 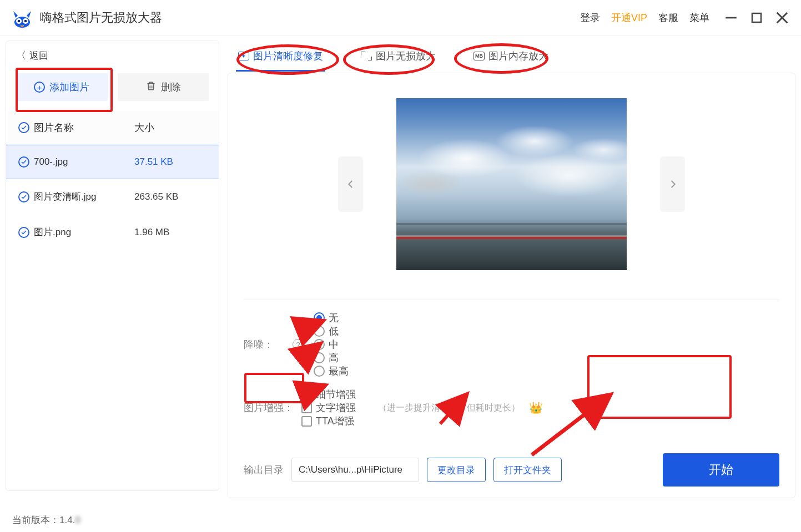 What do you see at coordinates (329, 394) in the screenshot?
I see `enhance-option: 细节增强` at bounding box center [329, 394].